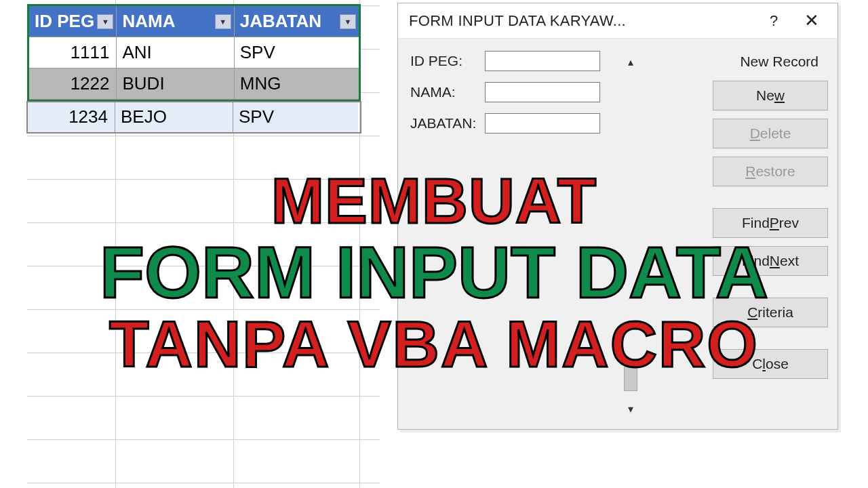 The height and width of the screenshot is (488, 868). What do you see at coordinates (175, 53) in the screenshot?
I see `cell-nama: ANI` at bounding box center [175, 53].